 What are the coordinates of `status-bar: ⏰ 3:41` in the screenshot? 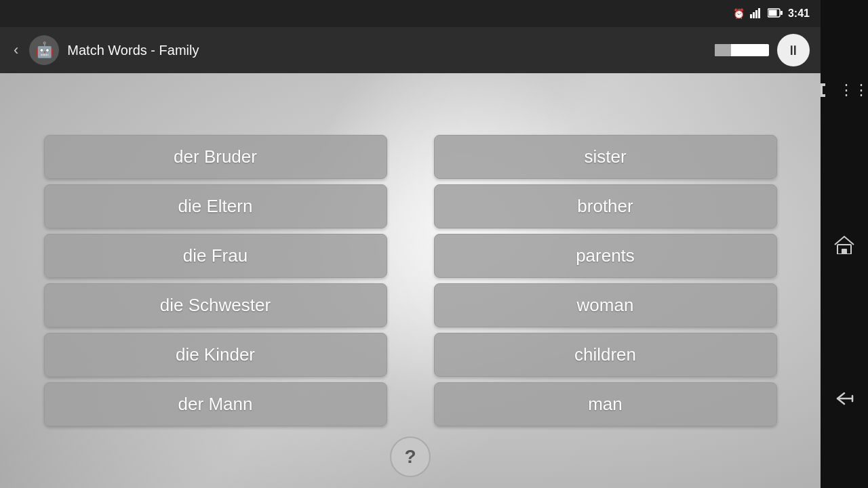 It's located at (410, 14).